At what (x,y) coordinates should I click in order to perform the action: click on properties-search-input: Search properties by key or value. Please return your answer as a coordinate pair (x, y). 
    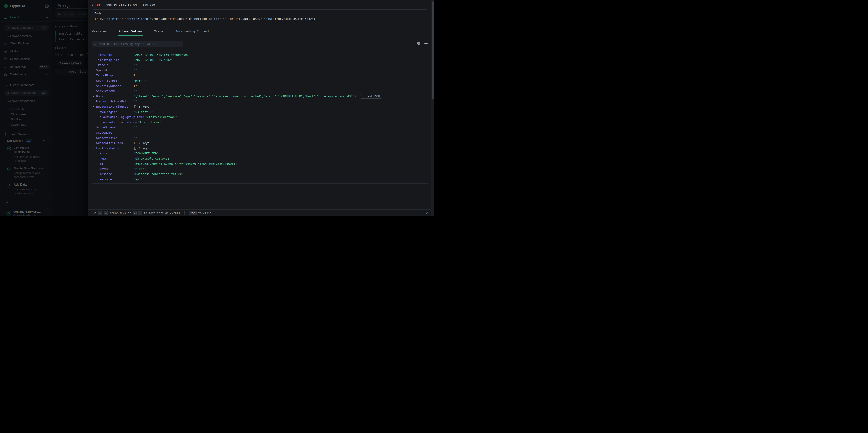
    Looking at the image, I should click on (137, 44).